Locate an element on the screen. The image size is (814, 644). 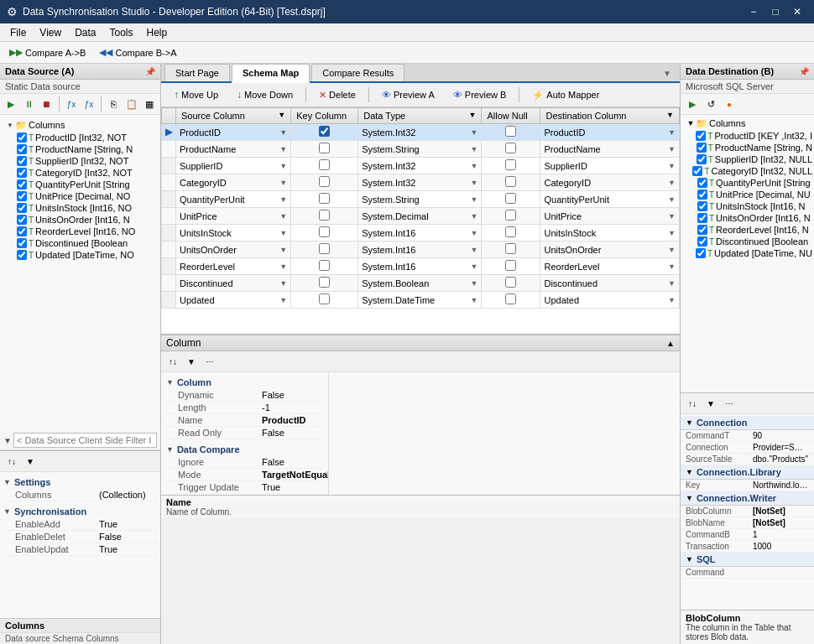
right-tree-item-8: T ReorderLevel [Int16, N is located at coordinates (747, 230).